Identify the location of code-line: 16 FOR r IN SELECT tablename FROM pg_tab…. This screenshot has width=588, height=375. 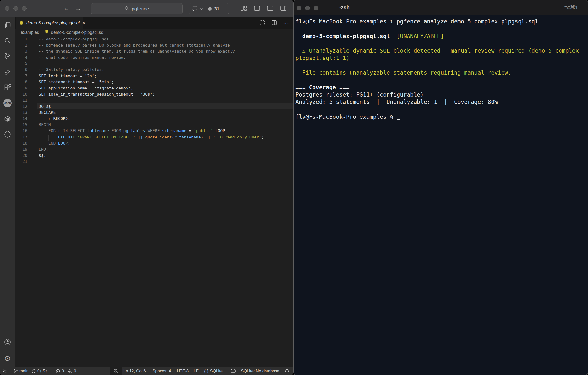
(154, 131).